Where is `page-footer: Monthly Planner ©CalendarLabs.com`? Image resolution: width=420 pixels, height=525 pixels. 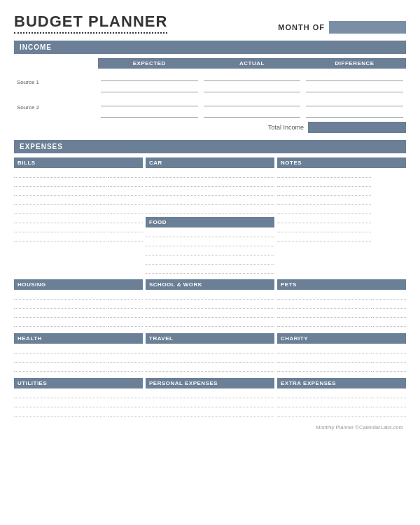
page-footer: Monthly Planner ©CalendarLabs.com is located at coordinates (210, 427).